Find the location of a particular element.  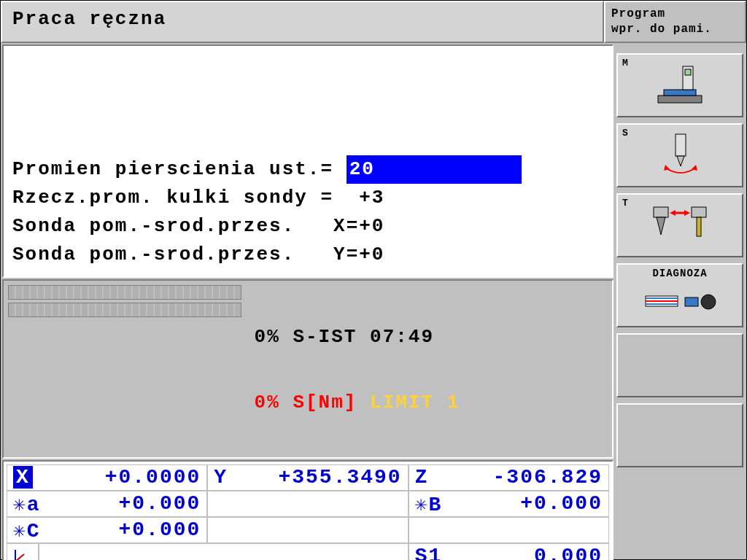

dro-a: ✳a+0.000 is located at coordinates (107, 504).